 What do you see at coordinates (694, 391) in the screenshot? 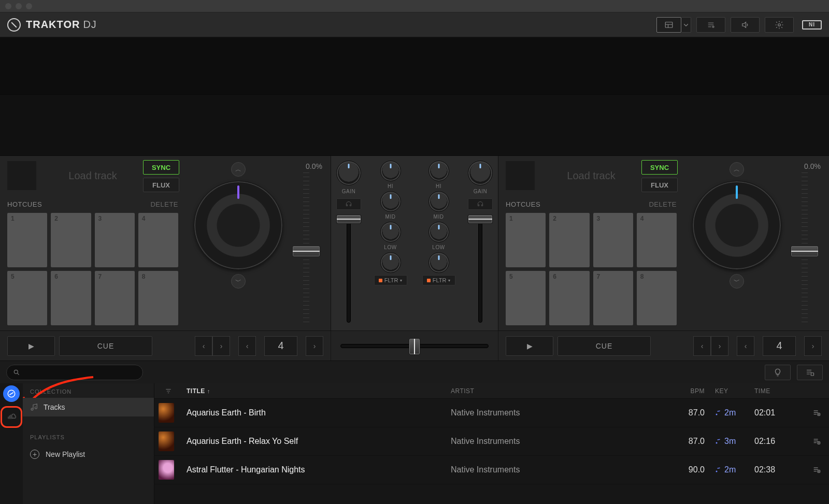
I see `column-bpm: BPM` at bounding box center [694, 391].